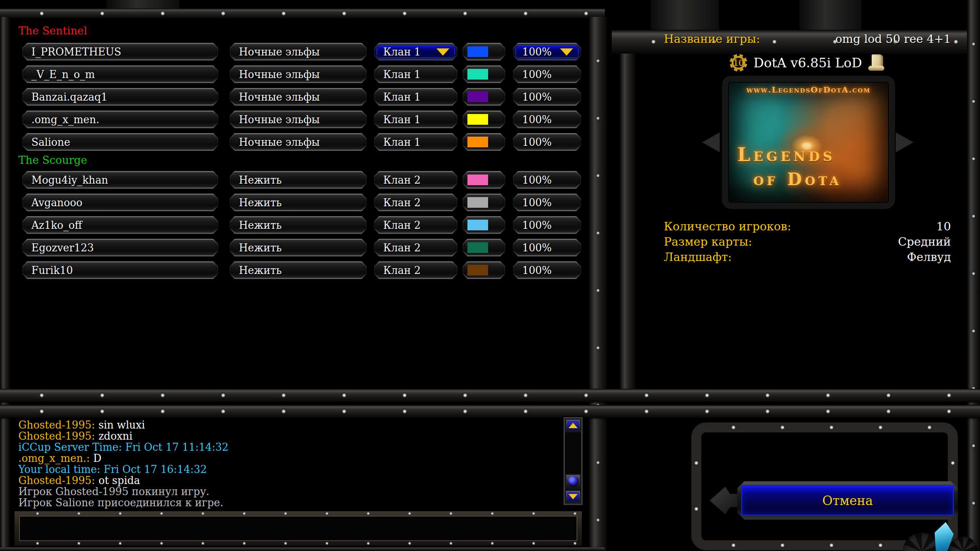 This screenshot has width=980, height=551. I want to click on player-name-plate: I_PROMETHEUS, so click(120, 52).